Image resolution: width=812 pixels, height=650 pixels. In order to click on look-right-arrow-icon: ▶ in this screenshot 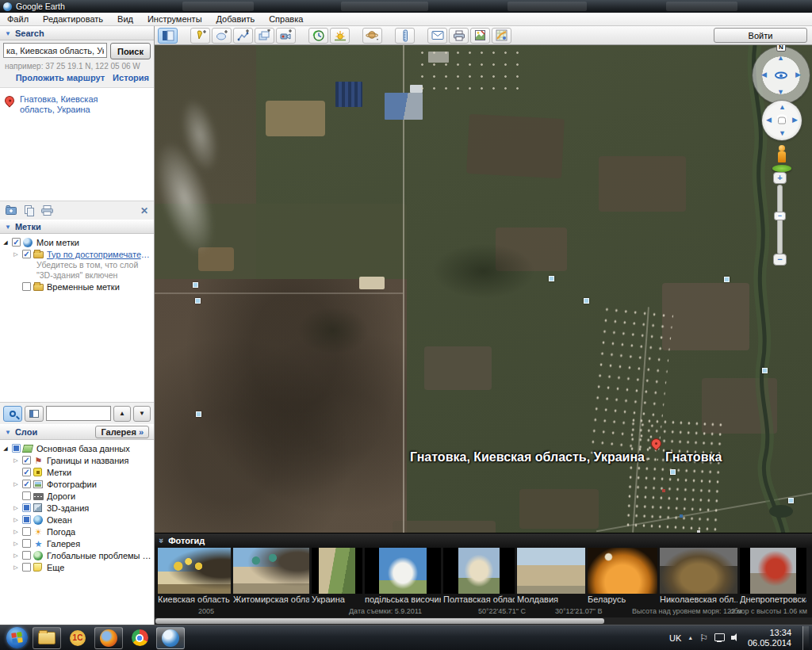, I will do `click(798, 75)`.